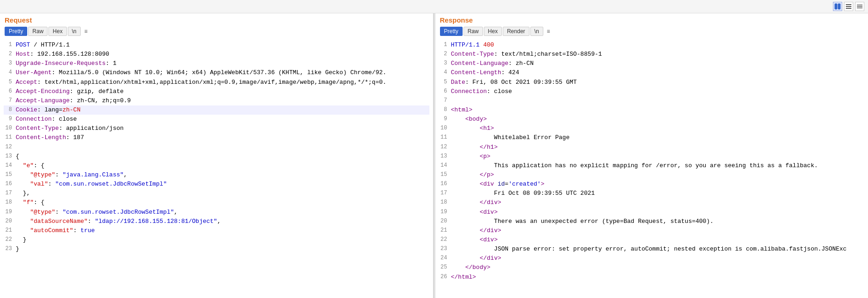 The width and height of the screenshot is (868, 298). Describe the element at coordinates (217, 166) in the screenshot. I see `line-14: 14 "e": {` at that location.